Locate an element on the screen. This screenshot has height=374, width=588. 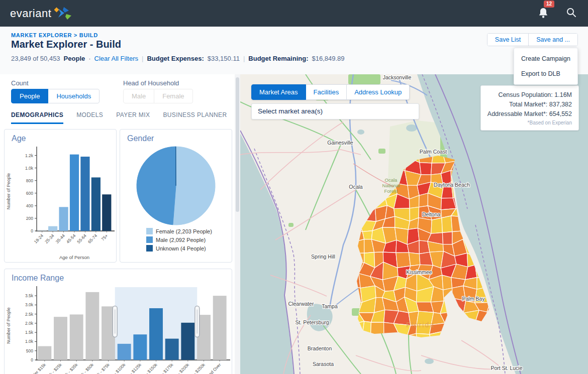
svg-text: 1.5k is located at coordinates (29, 332).